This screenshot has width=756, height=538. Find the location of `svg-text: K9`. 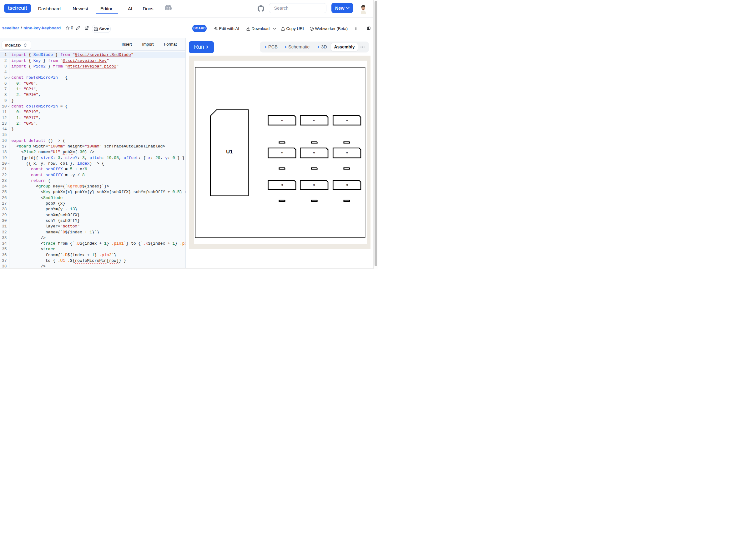

svg-text: K9 is located at coordinates (347, 120).